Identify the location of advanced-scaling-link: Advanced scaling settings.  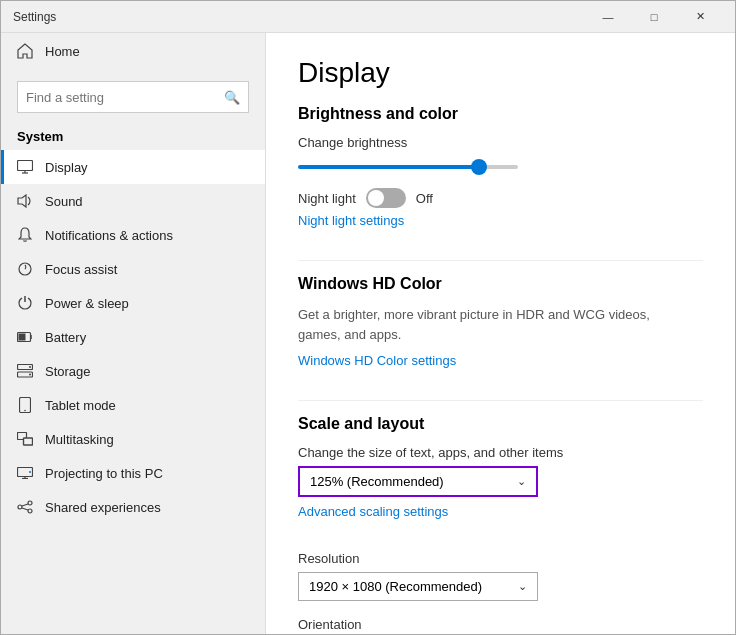
(373, 512).